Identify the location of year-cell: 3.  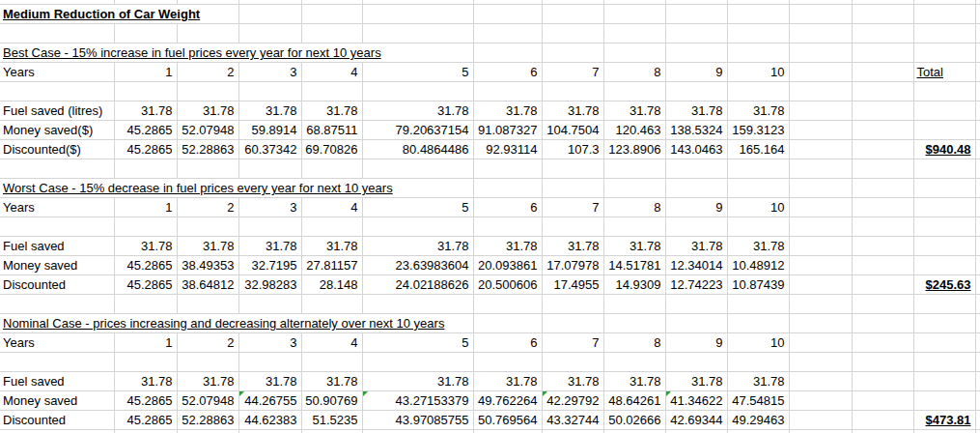
(270, 208).